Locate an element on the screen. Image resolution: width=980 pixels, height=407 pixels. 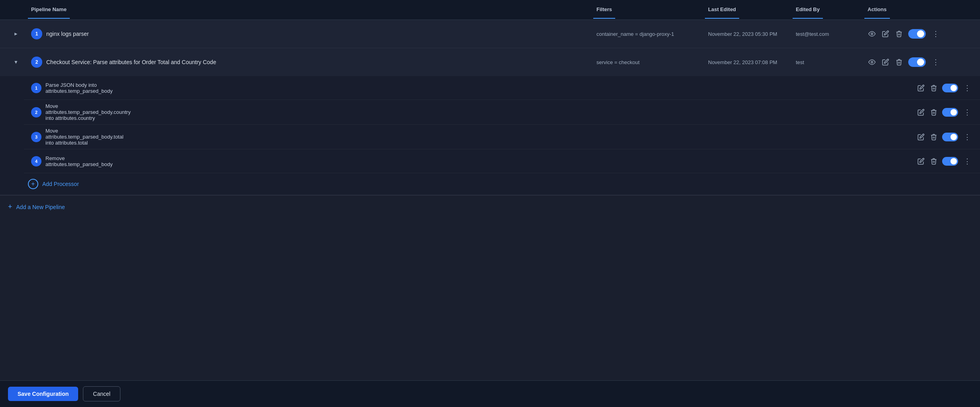
processor-more-button-2-3: ⋮ is located at coordinates (967, 137).